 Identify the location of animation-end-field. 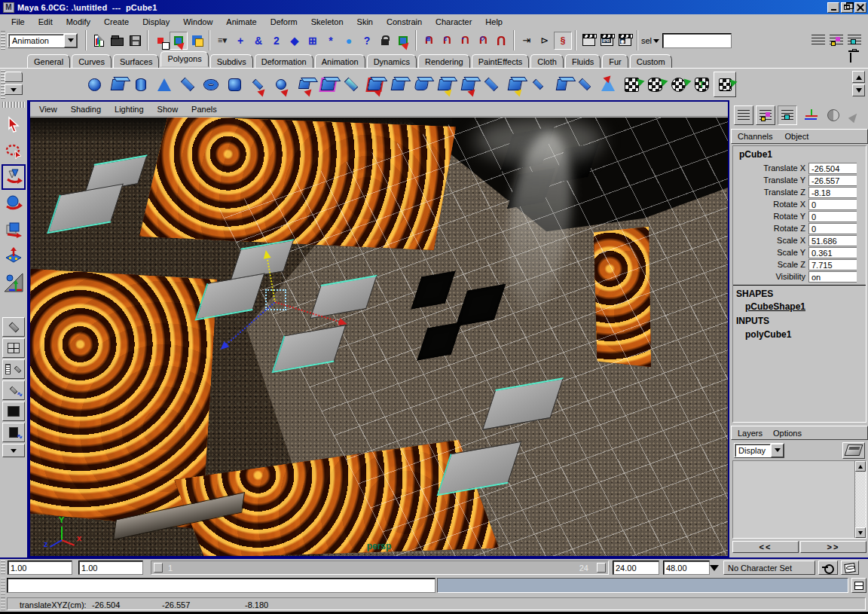
(686, 568).